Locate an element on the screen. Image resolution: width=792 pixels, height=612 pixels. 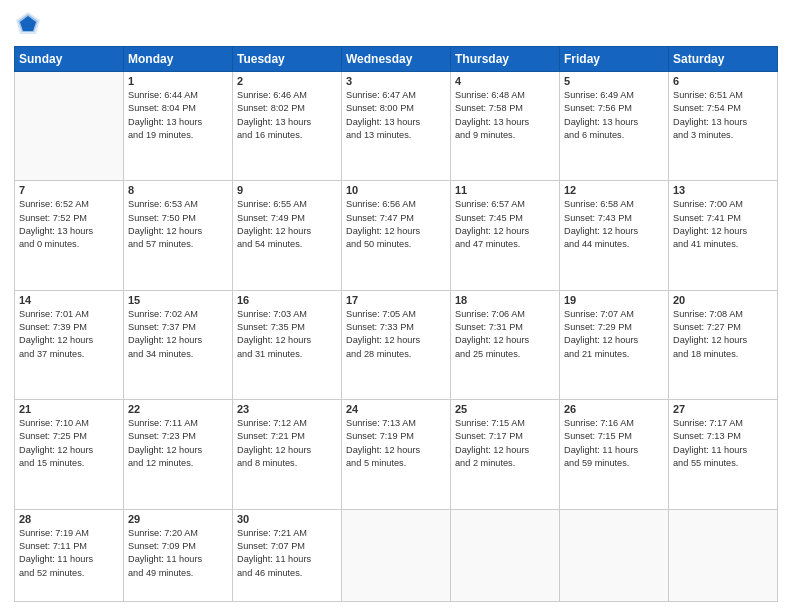
day-number: 4 is located at coordinates (505, 81).